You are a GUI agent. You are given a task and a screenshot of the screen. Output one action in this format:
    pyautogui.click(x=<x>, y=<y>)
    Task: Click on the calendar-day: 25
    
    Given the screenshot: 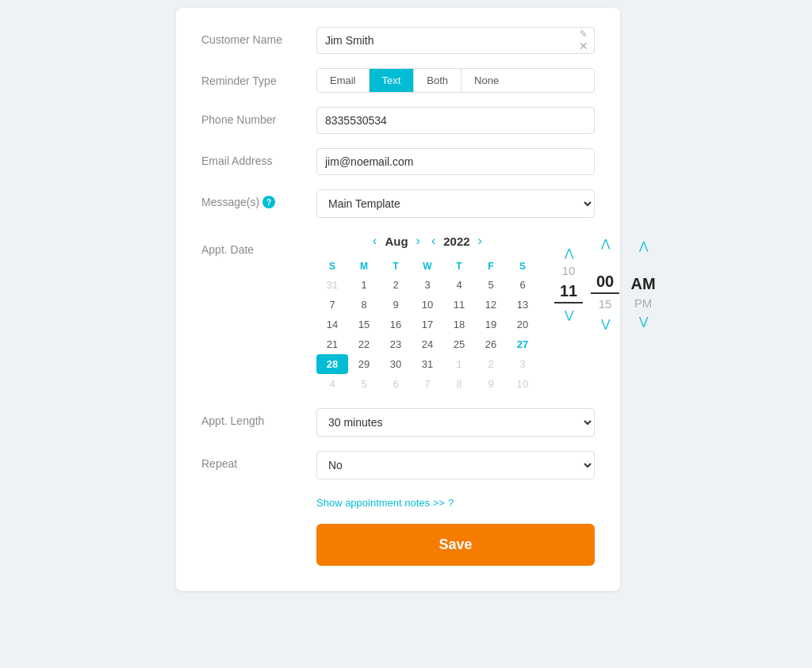 What is the action you would take?
    pyautogui.click(x=459, y=344)
    